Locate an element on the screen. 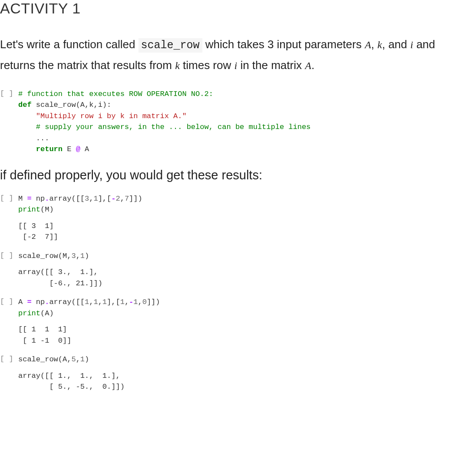 This screenshot has height=476, width=469. activity-heading: ACTIVITY 1 is located at coordinates (234, 9).